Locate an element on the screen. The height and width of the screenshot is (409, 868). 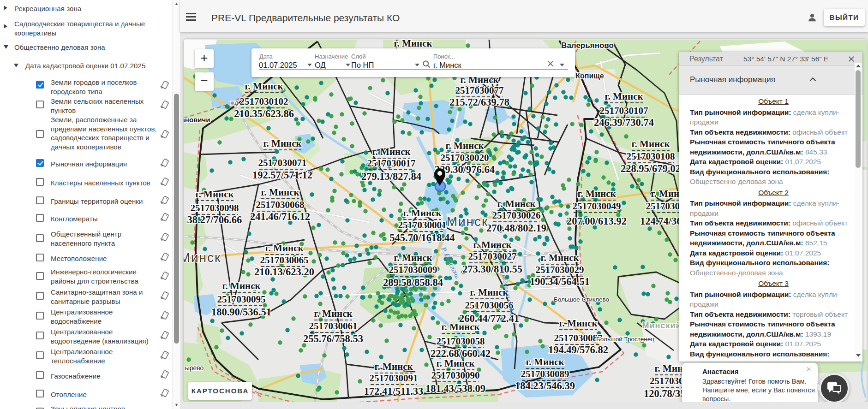
svg-text: 181.43/538.09 is located at coordinates (455, 388).